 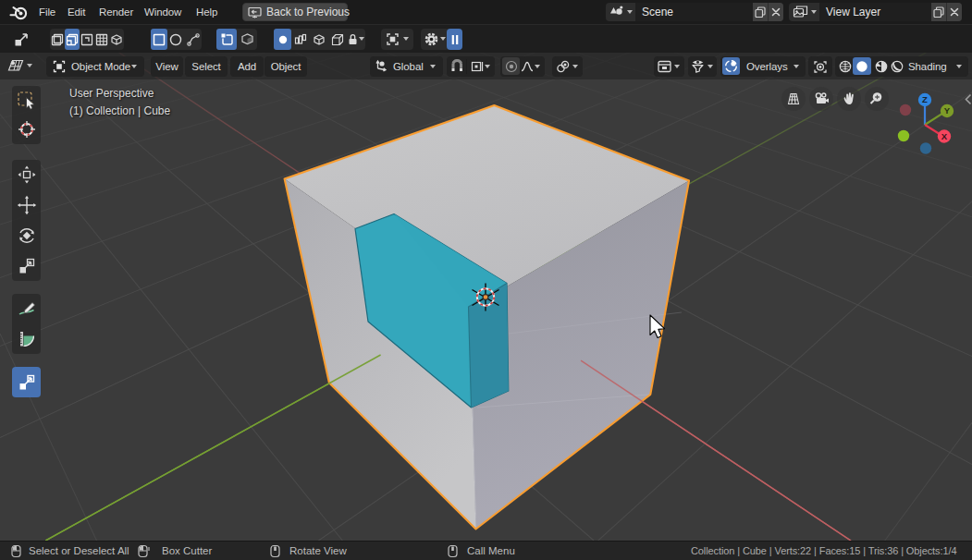 I want to click on svg-text: Z, so click(x=925, y=100).